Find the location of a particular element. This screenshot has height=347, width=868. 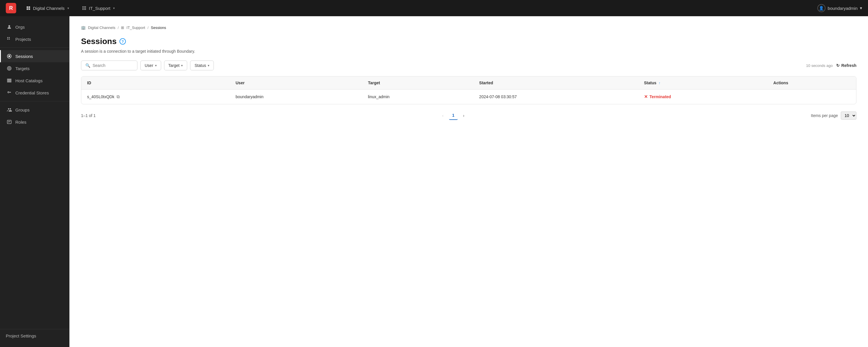

roles-icon is located at coordinates (9, 122).